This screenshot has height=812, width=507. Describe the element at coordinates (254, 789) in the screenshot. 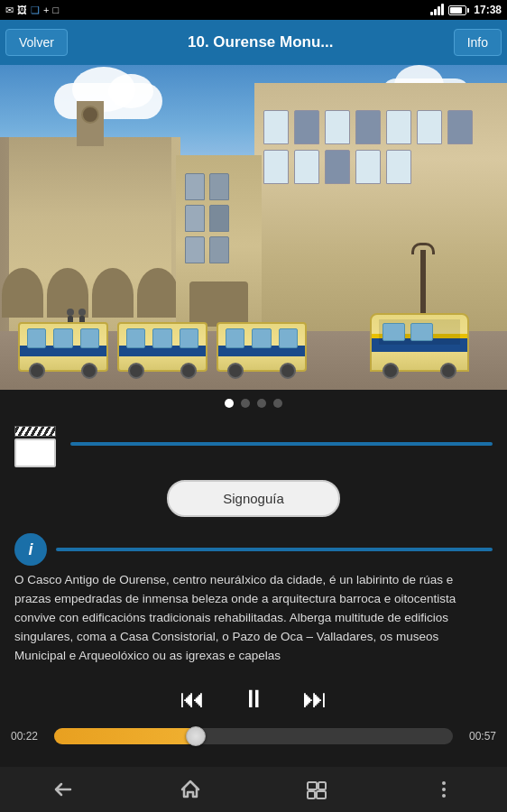

I see `bottom-navigation` at that location.